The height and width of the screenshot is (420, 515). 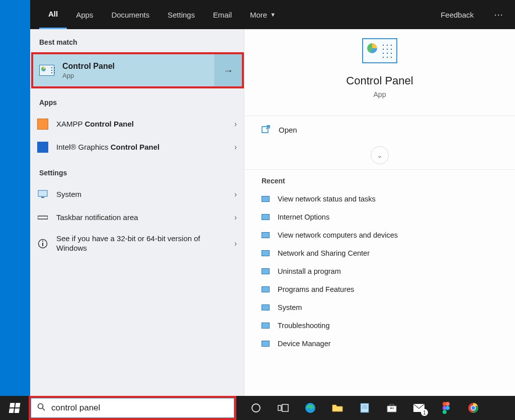 I want to click on cortana-icon, so click(x=256, y=408).